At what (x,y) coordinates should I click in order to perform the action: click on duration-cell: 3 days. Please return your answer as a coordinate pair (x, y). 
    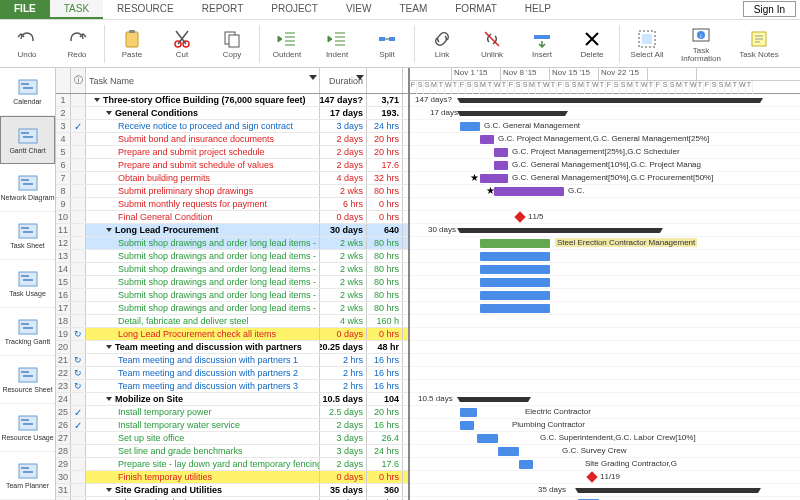
    Looking at the image, I should click on (344, 438).